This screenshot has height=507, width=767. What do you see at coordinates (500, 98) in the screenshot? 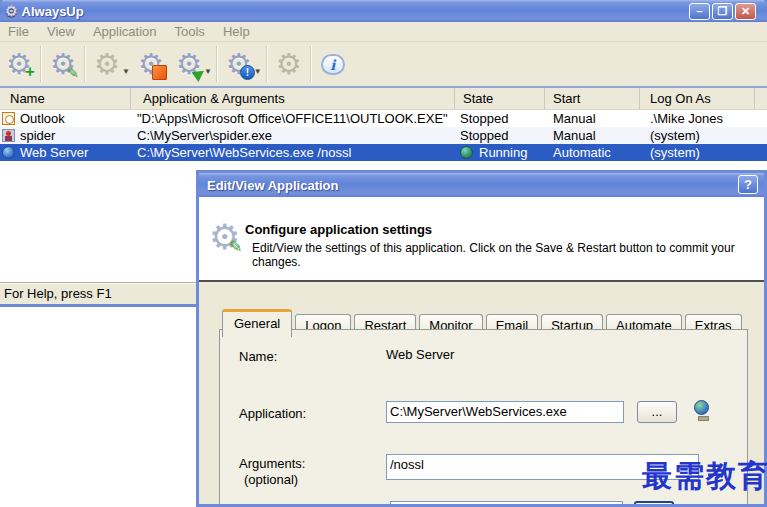
I see `column-header-state: State` at bounding box center [500, 98].